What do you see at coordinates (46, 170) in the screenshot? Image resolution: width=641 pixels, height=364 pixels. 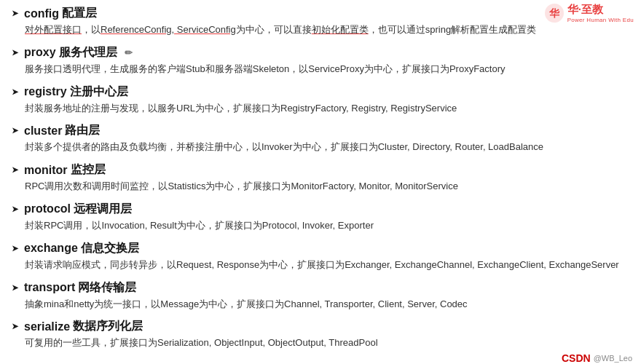 I see `layer-name-en-monitor: monitor` at bounding box center [46, 170].